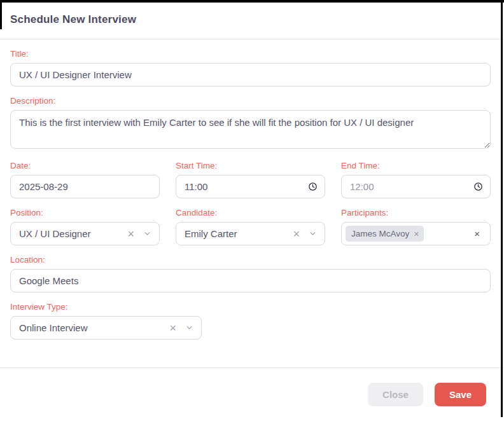 The height and width of the screenshot is (426, 504). I want to click on modal-footer: Close Save, so click(252, 397).